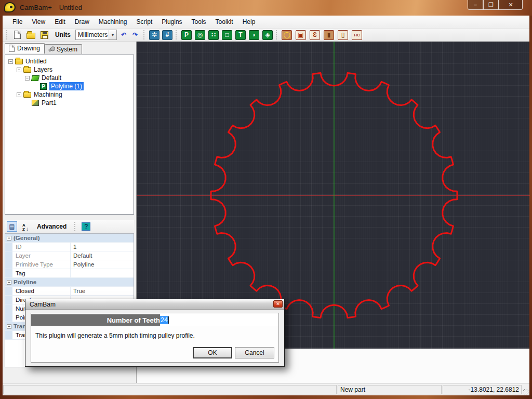  Describe the element at coordinates (219, 320) in the screenshot. I see `teeth-input: 24` at that location.